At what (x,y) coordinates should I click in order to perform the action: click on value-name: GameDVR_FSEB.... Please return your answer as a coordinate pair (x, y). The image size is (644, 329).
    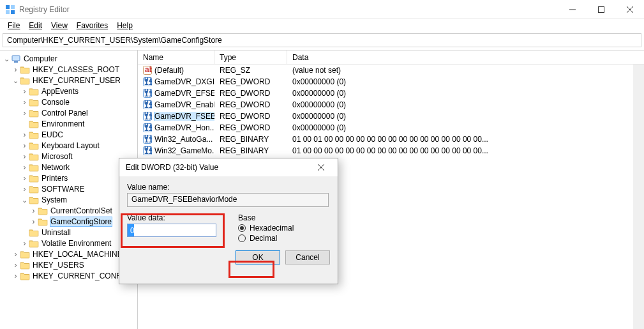
    Looking at the image, I should click on (184, 116).